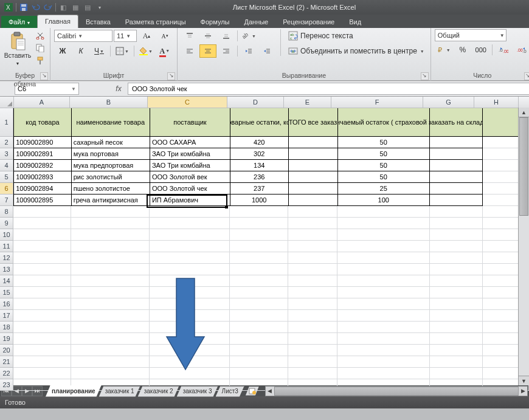 Image resolution: width=529 pixels, height=420 pixels. What do you see at coordinates (356, 36) in the screenshot?
I see `wrap-text-button: abc Перенос текста` at bounding box center [356, 36].